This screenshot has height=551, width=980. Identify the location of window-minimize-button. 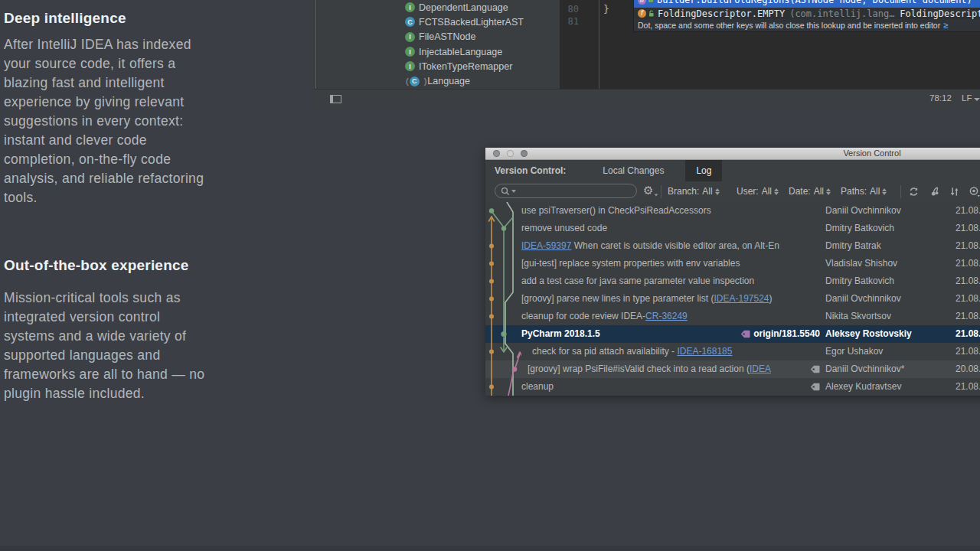
(510, 153).